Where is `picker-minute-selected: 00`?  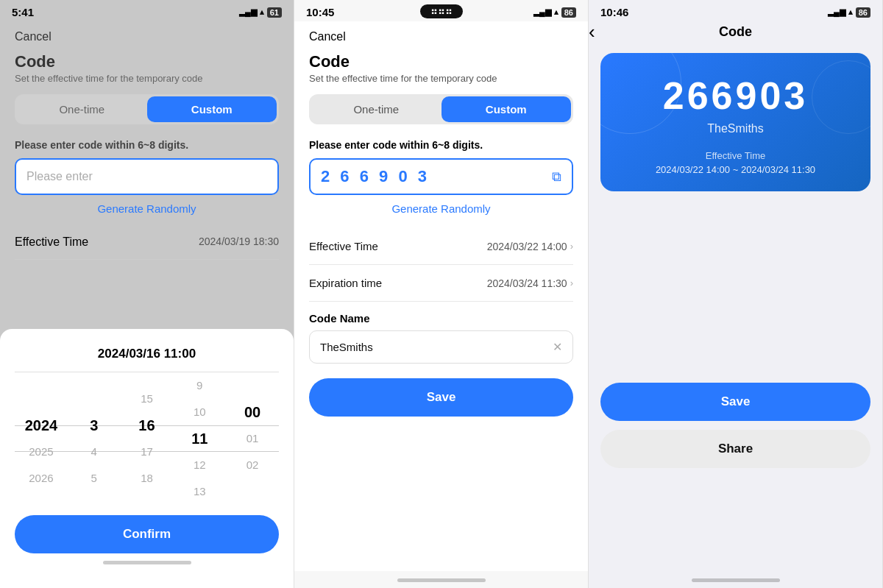 picker-minute-selected: 00 is located at coordinates (252, 412).